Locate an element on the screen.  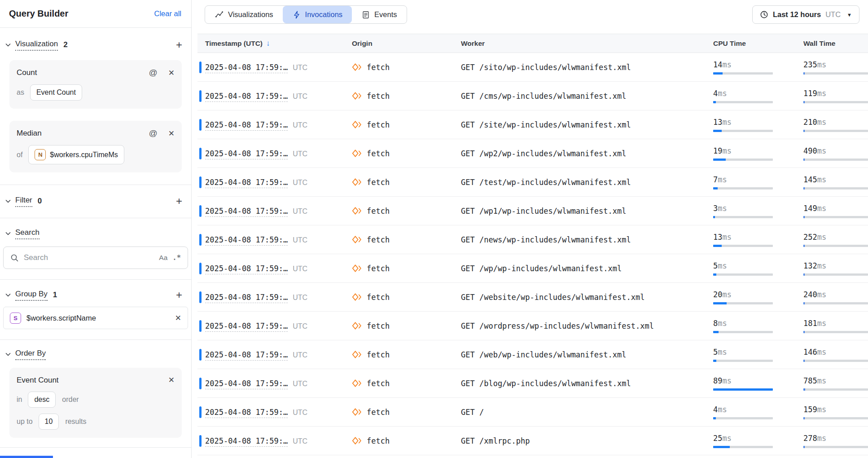
cpu-bar-fill is located at coordinates (717, 131).